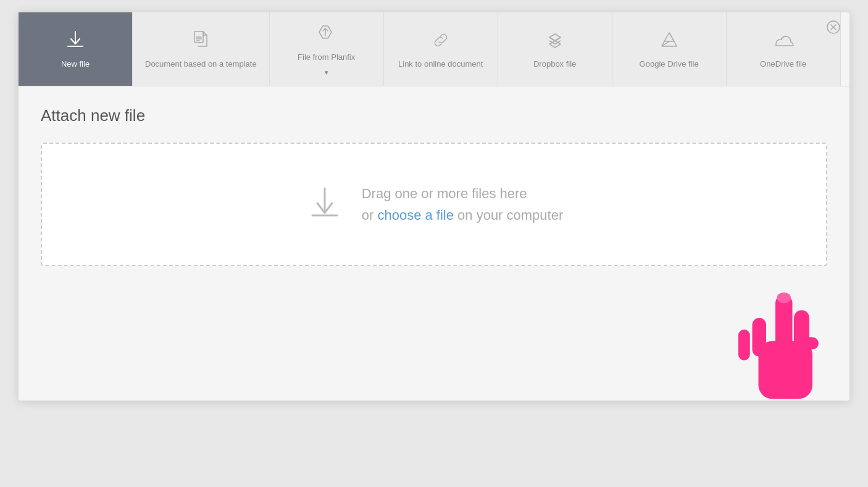 The image size is (868, 487). I want to click on tab-planfix: File from Planfix ▼, so click(327, 49).